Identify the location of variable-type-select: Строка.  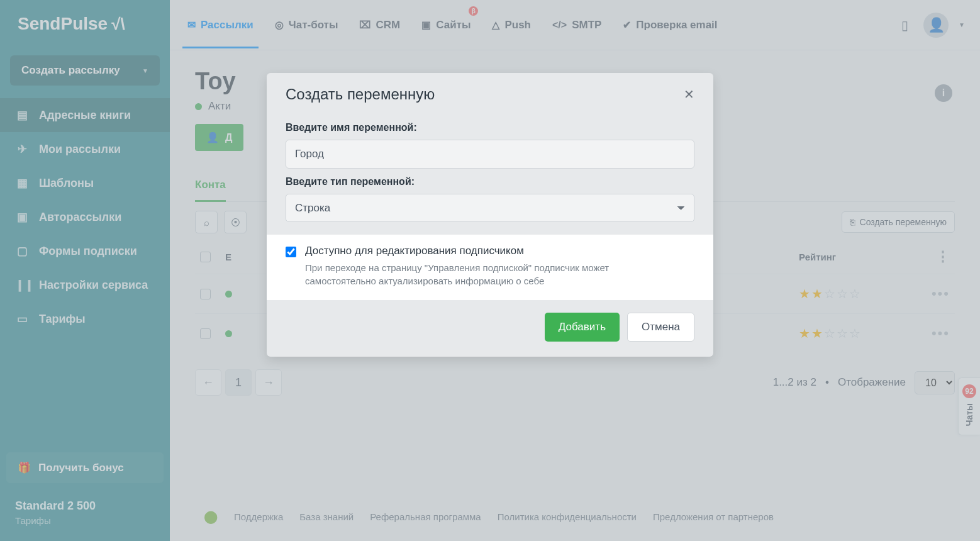
(490, 208).